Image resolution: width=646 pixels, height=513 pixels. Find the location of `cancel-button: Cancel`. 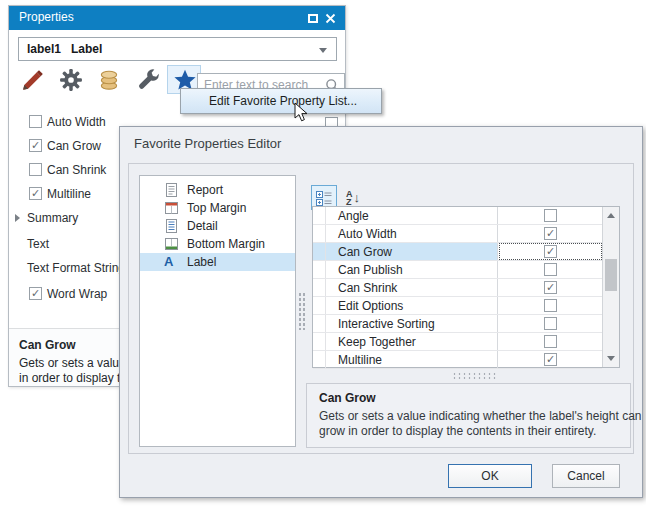

cancel-button: Cancel is located at coordinates (586, 476).